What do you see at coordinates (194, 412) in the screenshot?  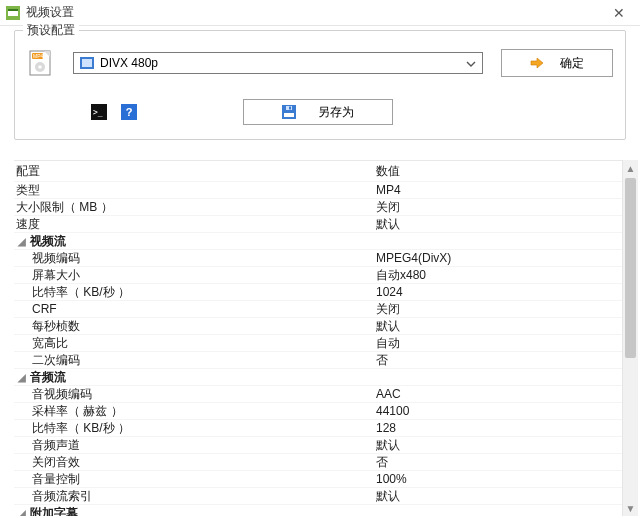 I see `property-name-cell: 采样率（ 赫兹 ）` at bounding box center [194, 412].